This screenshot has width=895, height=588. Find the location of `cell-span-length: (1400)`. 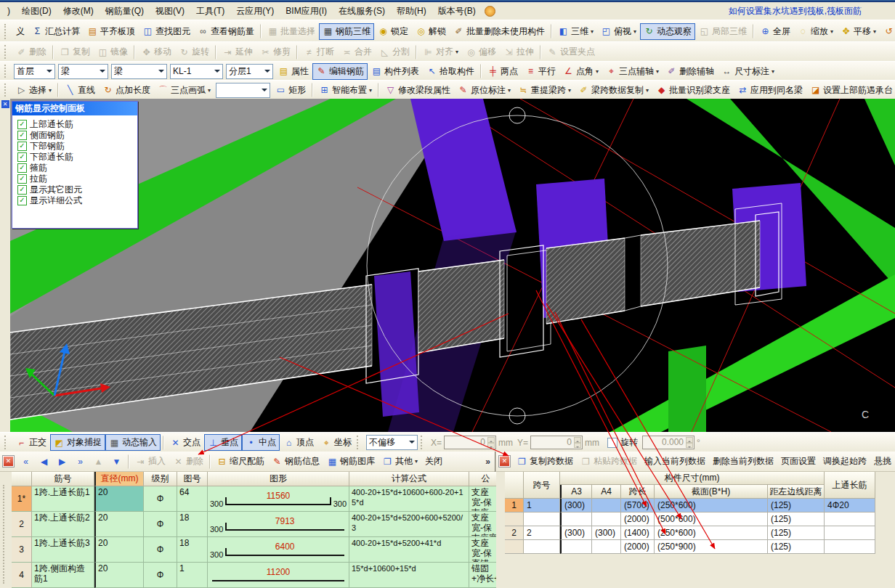

cell-span-length: (1400) is located at coordinates (638, 533).